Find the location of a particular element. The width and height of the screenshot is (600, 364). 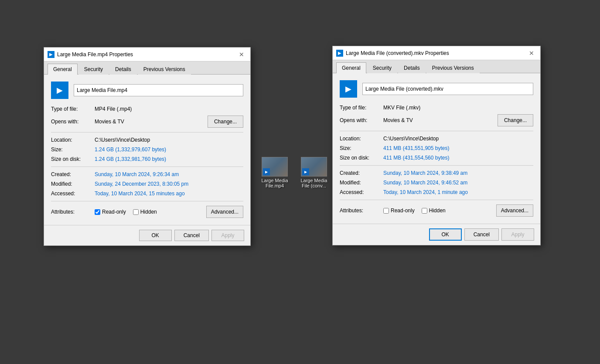

mkv-hidden-label: Hidden is located at coordinates (437, 211).